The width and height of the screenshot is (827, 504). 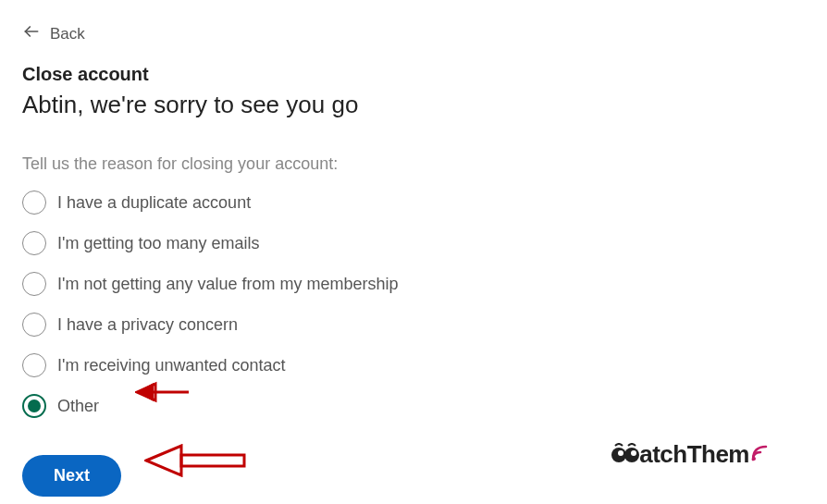 What do you see at coordinates (425, 284) in the screenshot?
I see `reason-option-value: I'm not getting any value from my member…` at bounding box center [425, 284].